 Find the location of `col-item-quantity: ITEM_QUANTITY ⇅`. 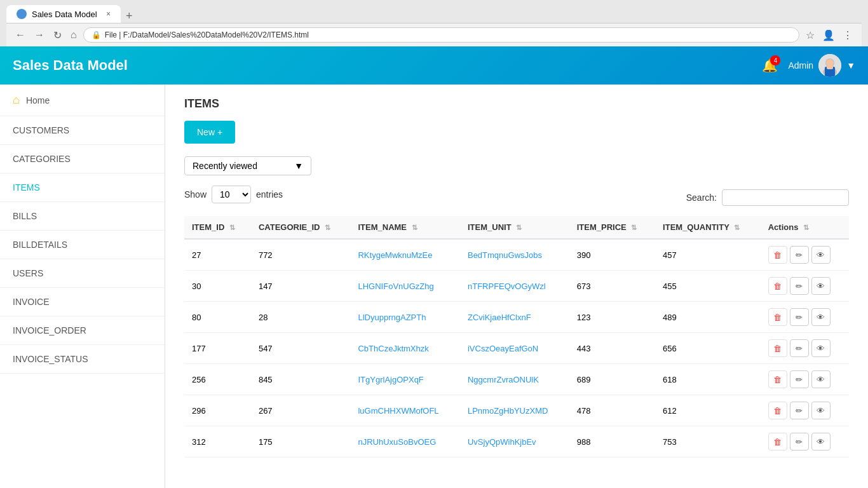

col-item-quantity: ITEM_QUANTITY ⇅ is located at coordinates (708, 227).